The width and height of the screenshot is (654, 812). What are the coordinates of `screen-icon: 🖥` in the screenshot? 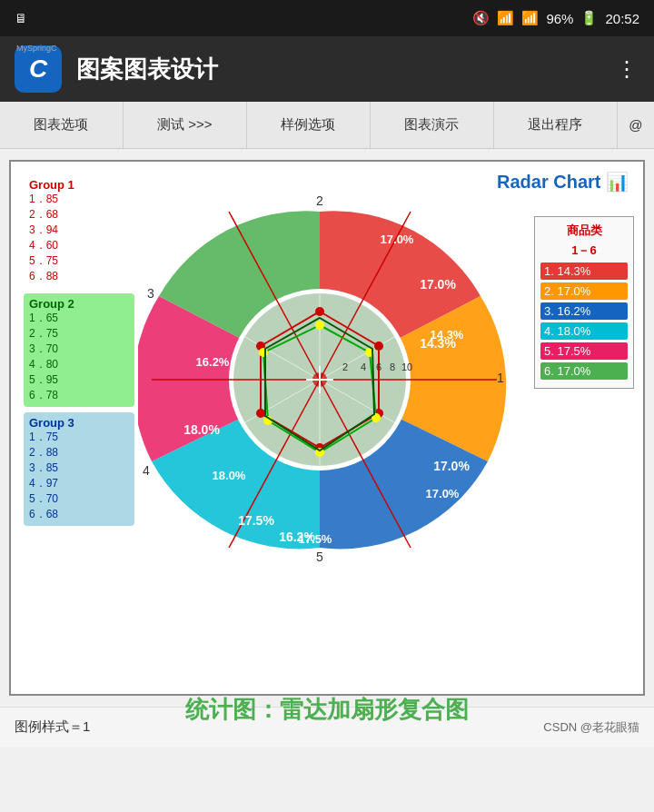 It's located at (21, 18).